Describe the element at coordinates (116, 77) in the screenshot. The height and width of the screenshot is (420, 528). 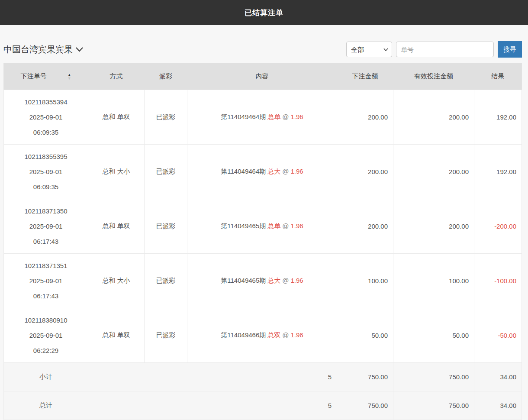
I see `column-header-method: 方式` at that location.